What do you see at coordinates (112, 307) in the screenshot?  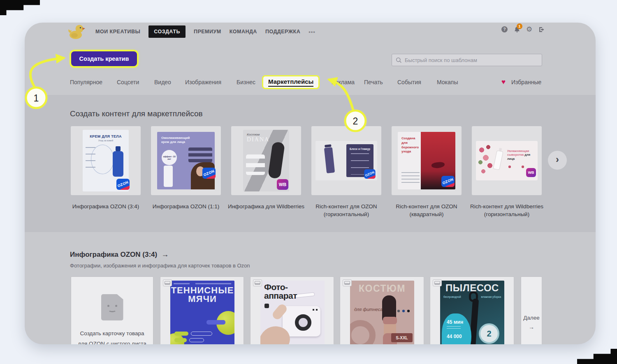 I see `blank-file-icon` at bounding box center [112, 307].